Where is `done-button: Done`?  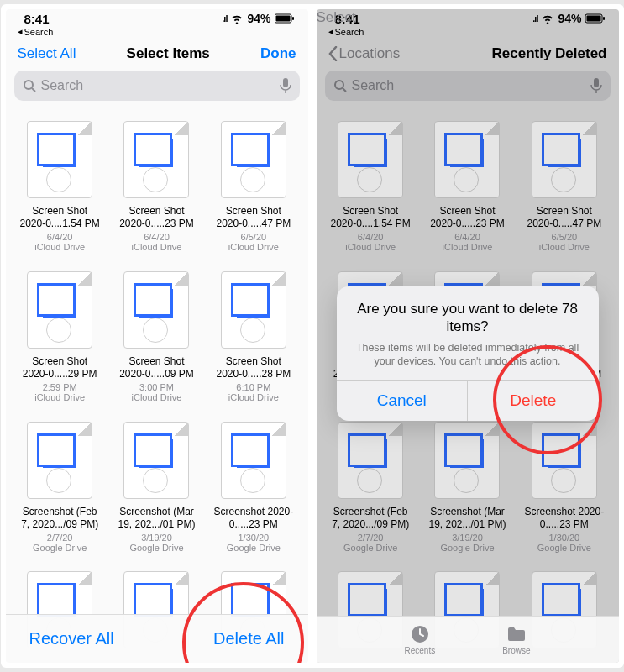 done-button: Done is located at coordinates (279, 54).